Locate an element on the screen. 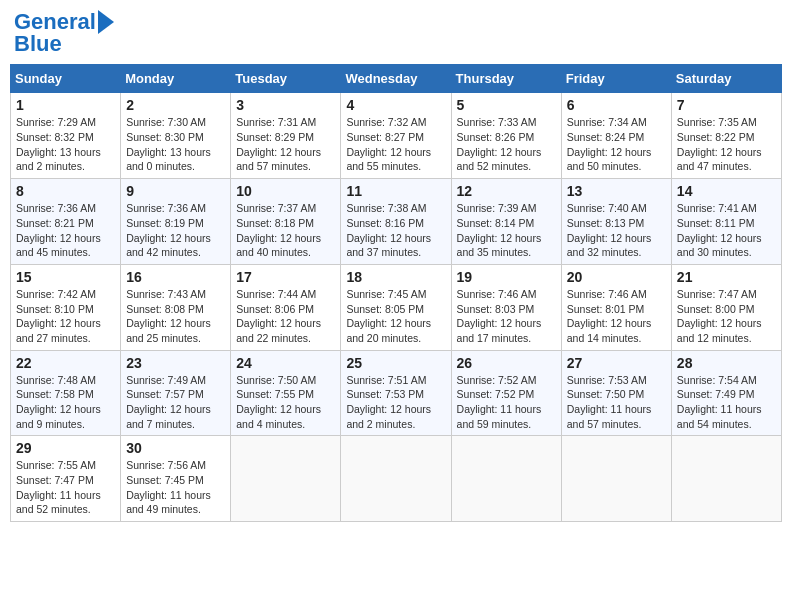 The image size is (792, 612). logo-arrow-icon is located at coordinates (106, 22).